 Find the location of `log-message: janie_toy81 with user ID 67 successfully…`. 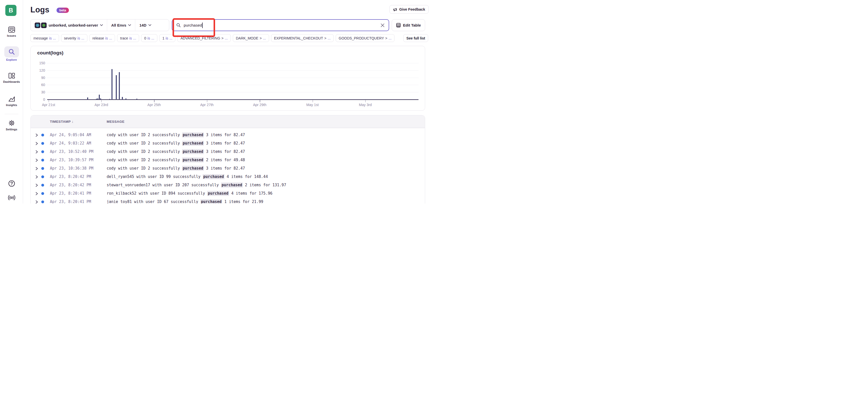

log-message: janie_toy81 with user ID 67 successfully… is located at coordinates (185, 201).